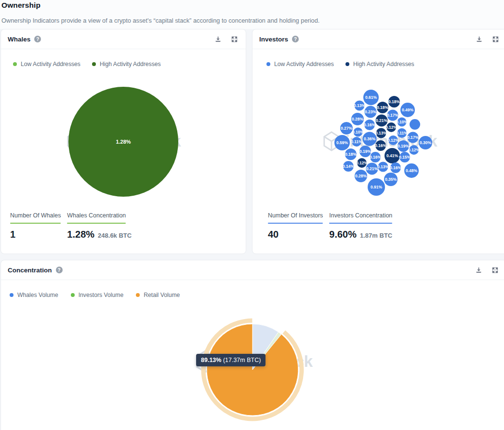  What do you see at coordinates (378, 58) in the screenshot?
I see `investors-legend: Low Activity Addresses High Activity Add…` at bounding box center [378, 58].